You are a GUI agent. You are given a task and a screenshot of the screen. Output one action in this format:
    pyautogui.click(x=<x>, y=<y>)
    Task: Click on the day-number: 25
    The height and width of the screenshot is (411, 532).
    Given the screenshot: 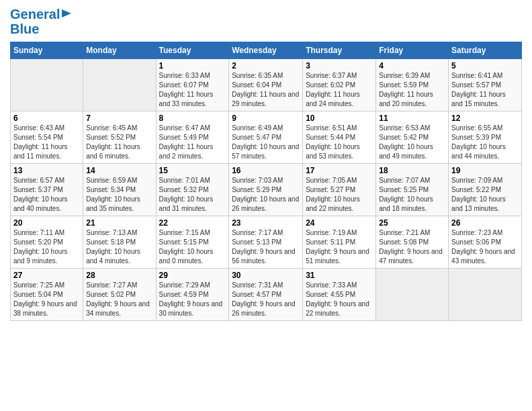 What is the action you would take?
    pyautogui.click(x=412, y=223)
    